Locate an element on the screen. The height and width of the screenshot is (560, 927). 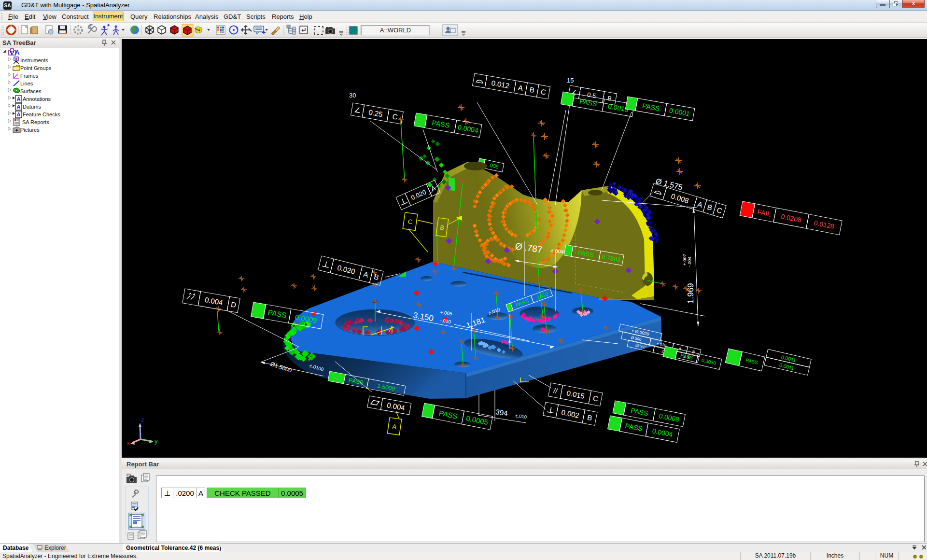
svg-text: Point Groups is located at coordinates (36, 68).